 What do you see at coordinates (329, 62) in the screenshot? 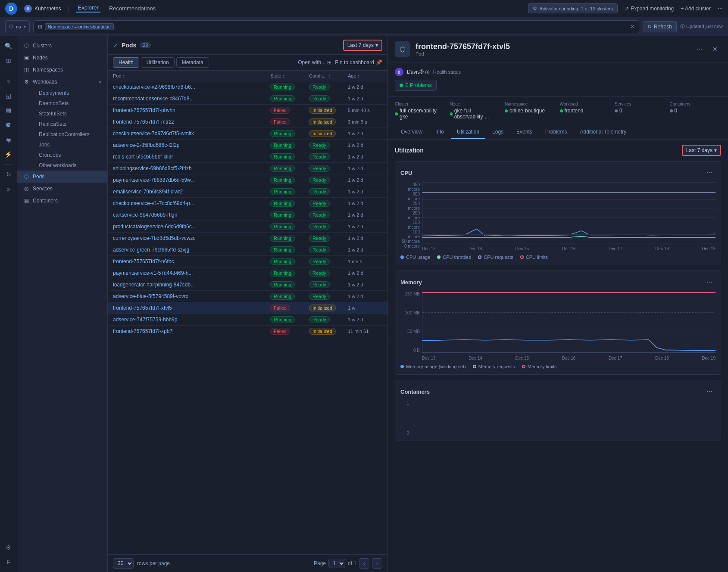
I see `open-with-icon: ⊞` at bounding box center [329, 62].